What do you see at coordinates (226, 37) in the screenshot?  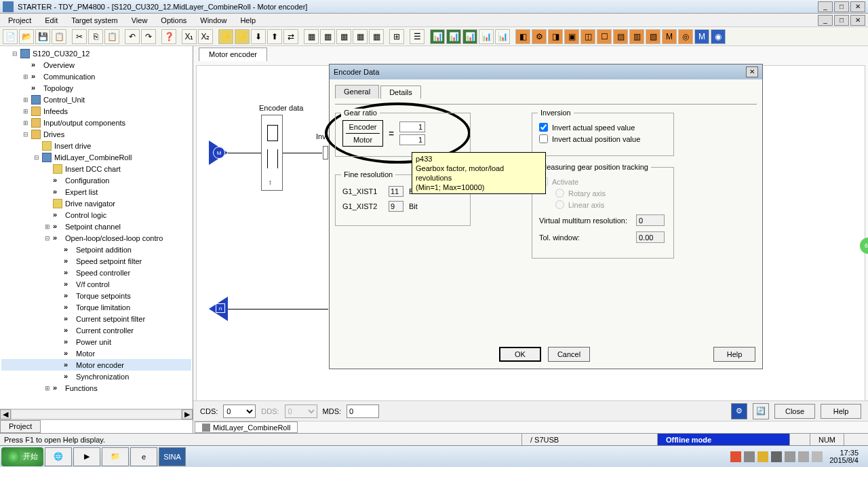 I see `tb-connect-icon: ⚡` at bounding box center [226, 37].